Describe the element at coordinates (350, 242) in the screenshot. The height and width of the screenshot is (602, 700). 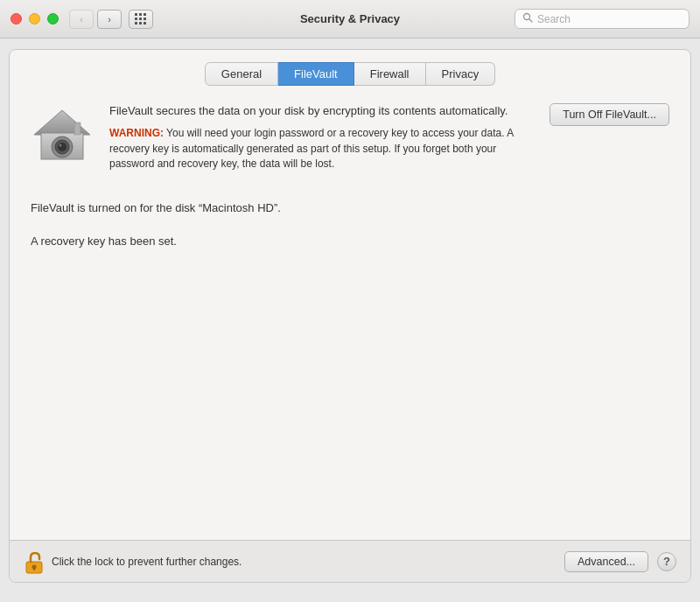
I see `recovery-line: A recovery key has been set.` at that location.